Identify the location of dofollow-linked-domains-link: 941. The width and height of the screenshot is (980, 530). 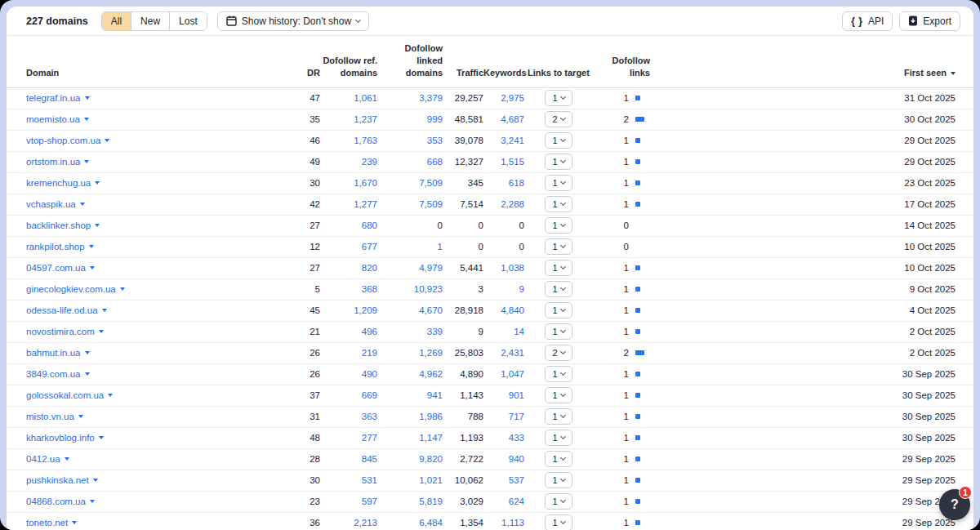
(434, 395).